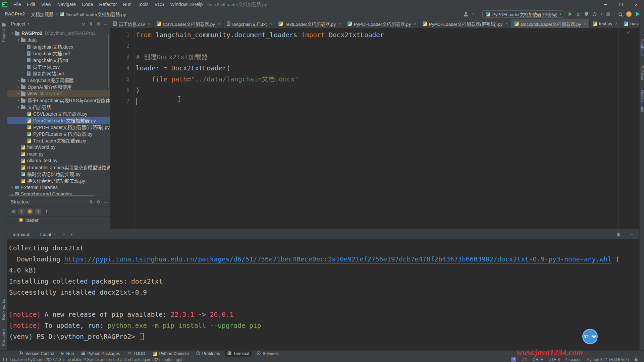 The width and height of the screenshot is (644, 362). I want to click on event-log-icon, so click(5, 359).